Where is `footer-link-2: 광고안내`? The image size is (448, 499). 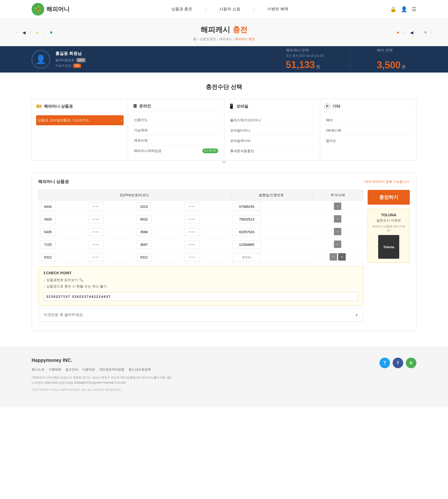
footer-link-2: 광고안내 is located at coordinates (72, 370).